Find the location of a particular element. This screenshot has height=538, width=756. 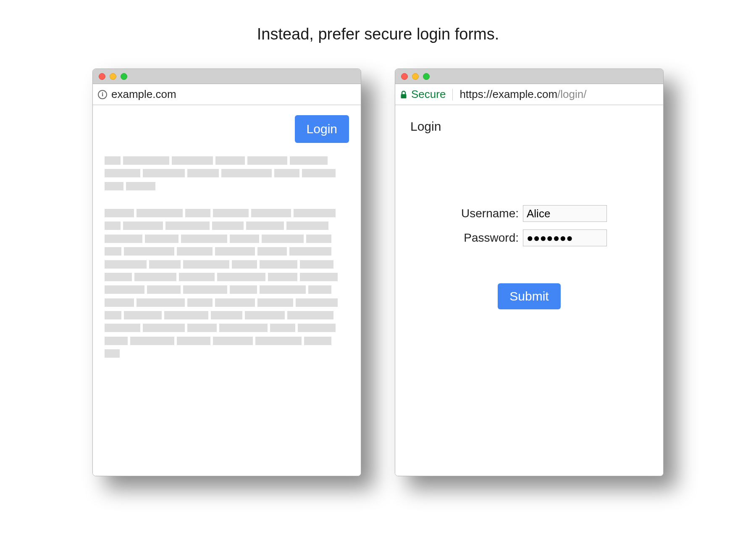

password-row: Password: is located at coordinates (529, 238).